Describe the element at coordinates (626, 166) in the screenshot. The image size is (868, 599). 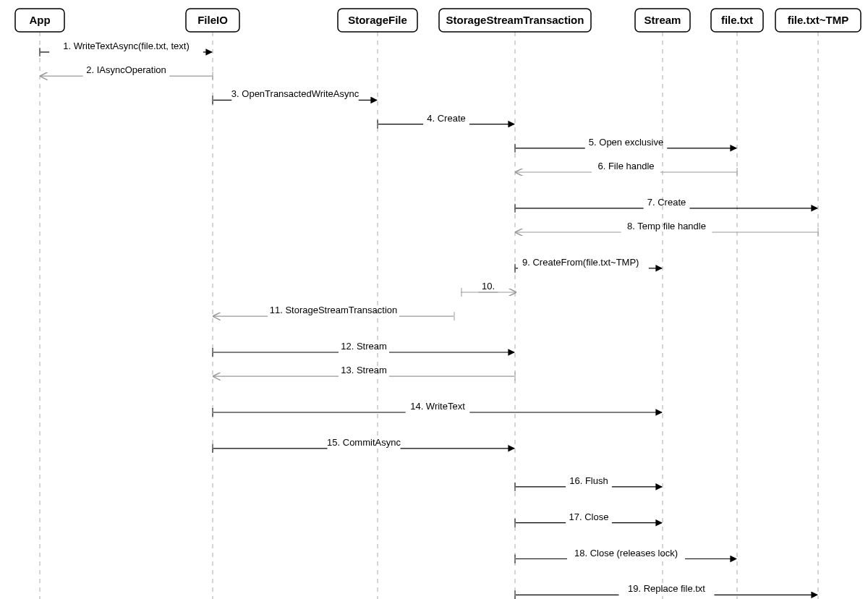
I see `msg-label-6: 6. File handle` at that location.